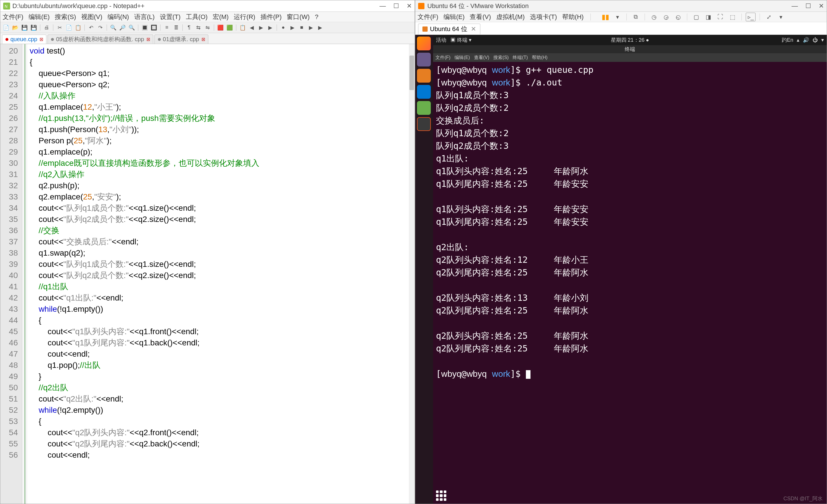 This screenshot has height=504, width=827. I want to click on vmw-titlebar: Ubuntu 64 位 - VMware Workstation — ☐ ✕, so click(621, 6).